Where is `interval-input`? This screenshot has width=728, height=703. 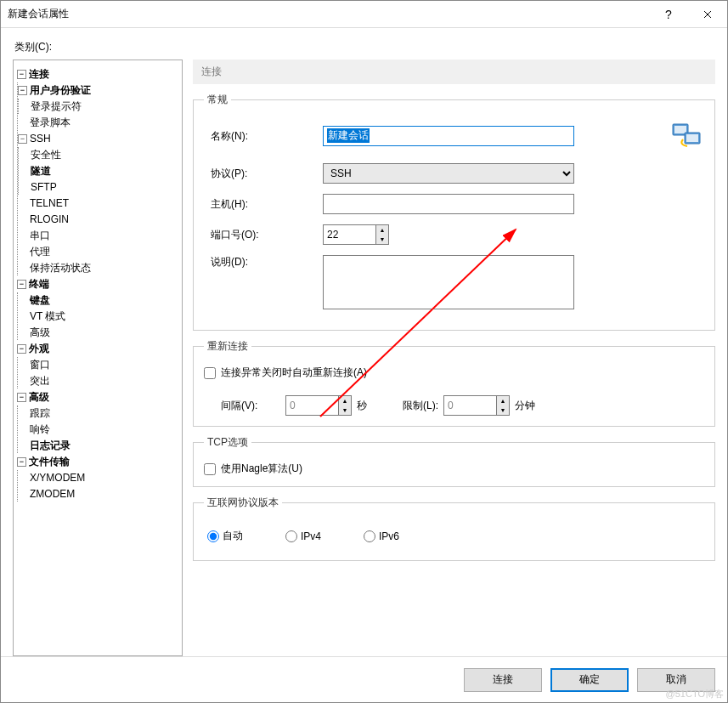 interval-input is located at coordinates (312, 405).